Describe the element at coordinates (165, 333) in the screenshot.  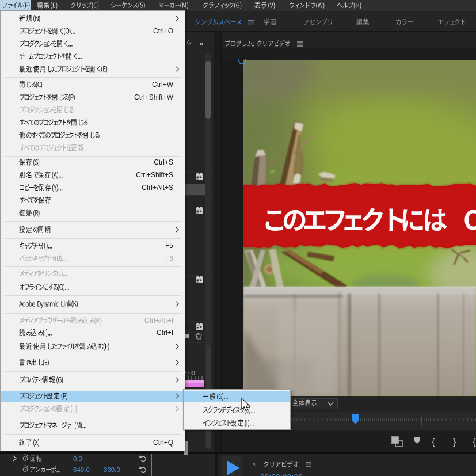
I see `svg-text: Ctrl+I` at that location.